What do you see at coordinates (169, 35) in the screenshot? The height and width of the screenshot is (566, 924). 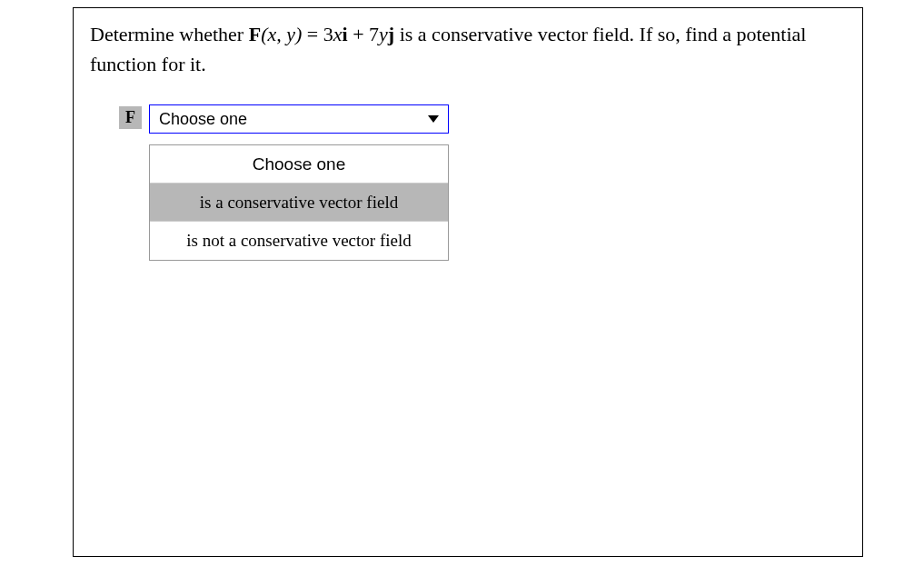 I see `question-prefix: Determine whether` at bounding box center [169, 35].